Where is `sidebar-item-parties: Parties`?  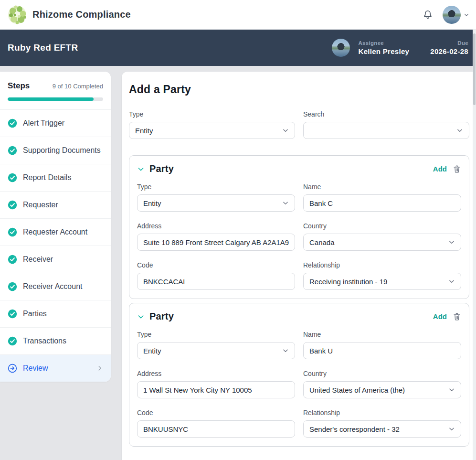 sidebar-item-parties: Parties is located at coordinates (55, 313).